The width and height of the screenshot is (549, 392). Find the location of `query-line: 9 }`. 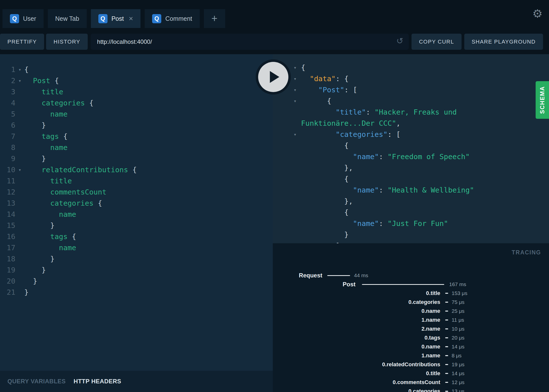

query-line: 9 } is located at coordinates (136, 159).